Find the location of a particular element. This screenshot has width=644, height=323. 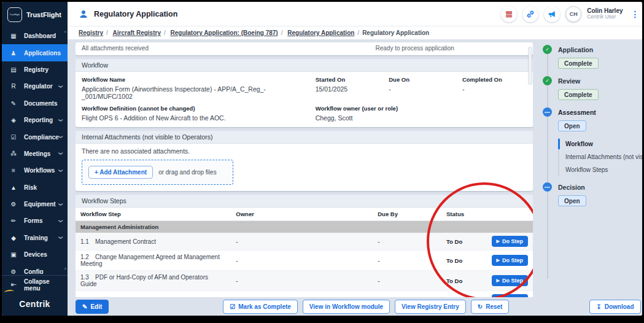

download-button: ↧Download is located at coordinates (615, 307).